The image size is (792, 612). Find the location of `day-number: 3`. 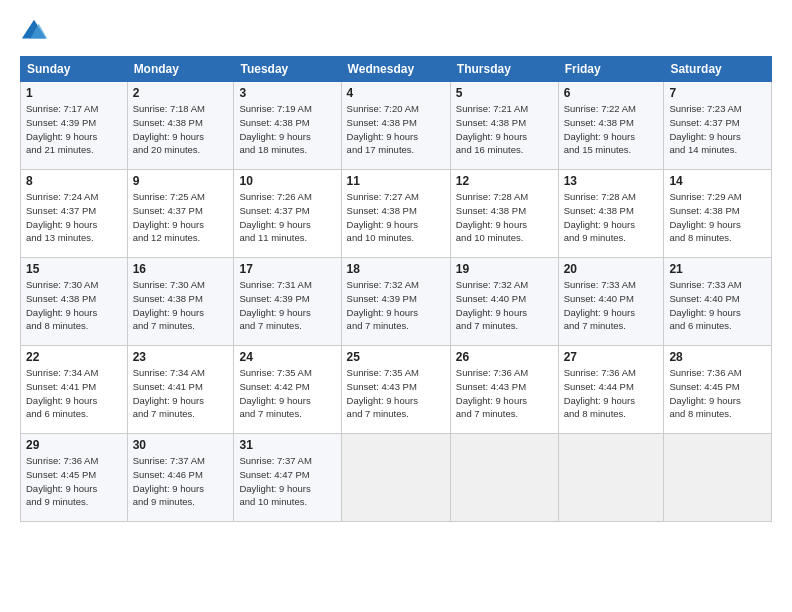

day-number: 3 is located at coordinates (287, 93).